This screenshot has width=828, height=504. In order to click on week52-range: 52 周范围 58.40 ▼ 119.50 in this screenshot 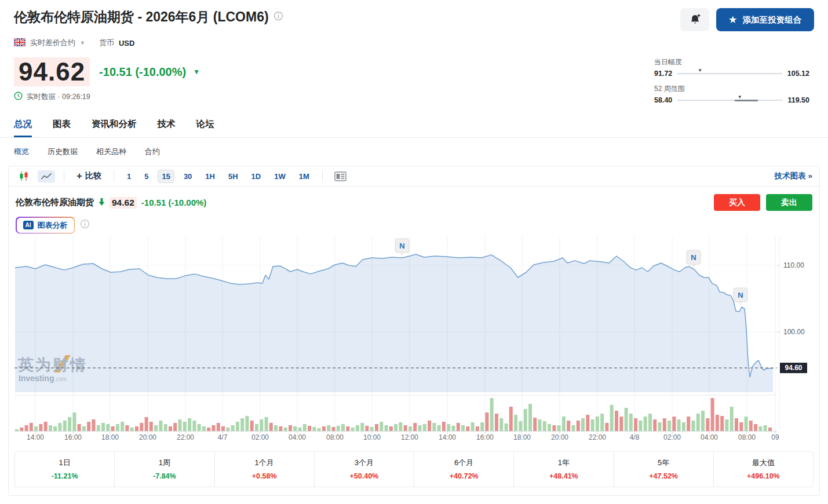, I will do `click(732, 94)`.